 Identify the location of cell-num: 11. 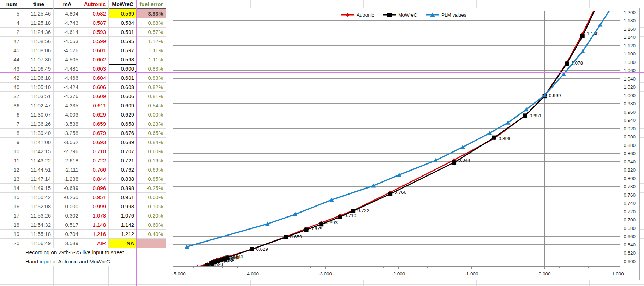
(12, 161).